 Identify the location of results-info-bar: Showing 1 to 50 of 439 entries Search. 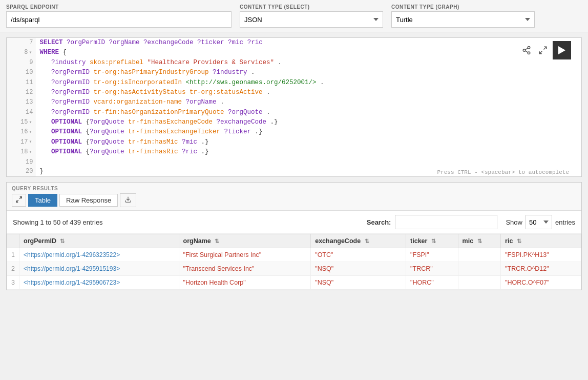
(294, 223).